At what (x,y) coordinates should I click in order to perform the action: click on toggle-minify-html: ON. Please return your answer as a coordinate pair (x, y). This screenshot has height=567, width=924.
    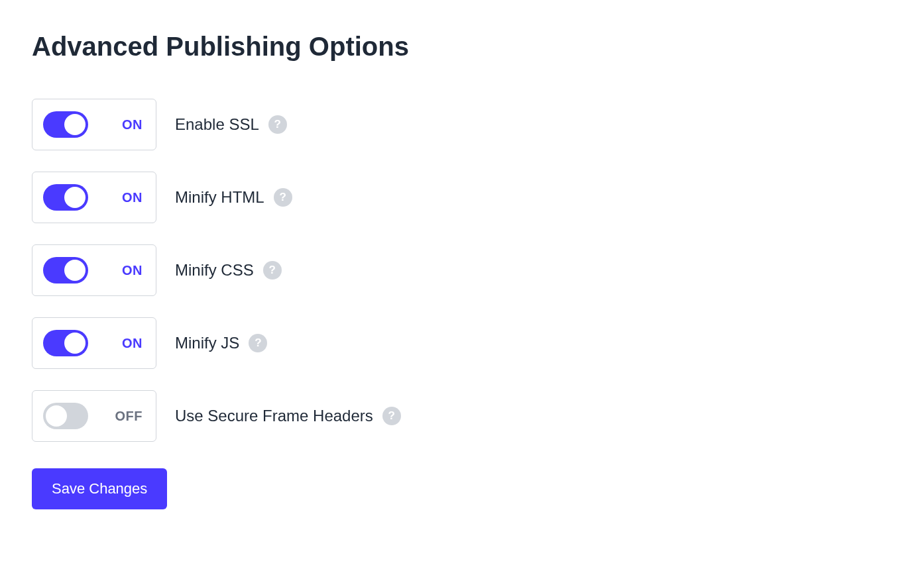
    Looking at the image, I should click on (94, 197).